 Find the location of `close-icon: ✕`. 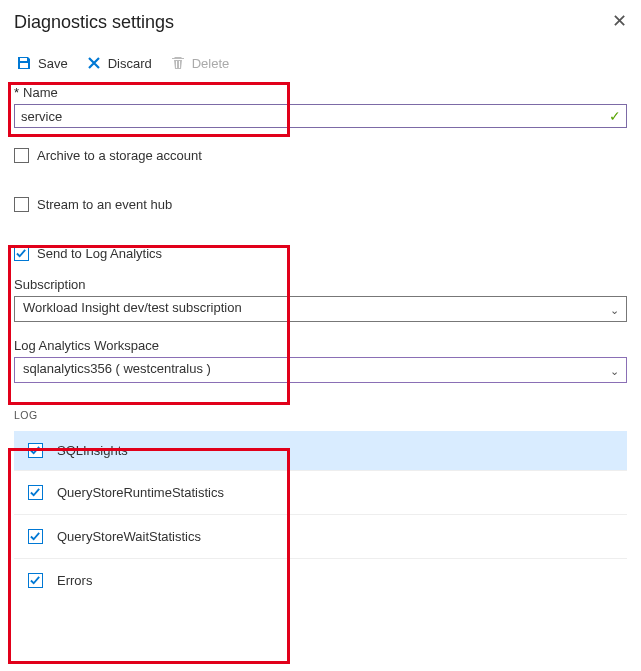

close-icon: ✕ is located at coordinates (620, 21).